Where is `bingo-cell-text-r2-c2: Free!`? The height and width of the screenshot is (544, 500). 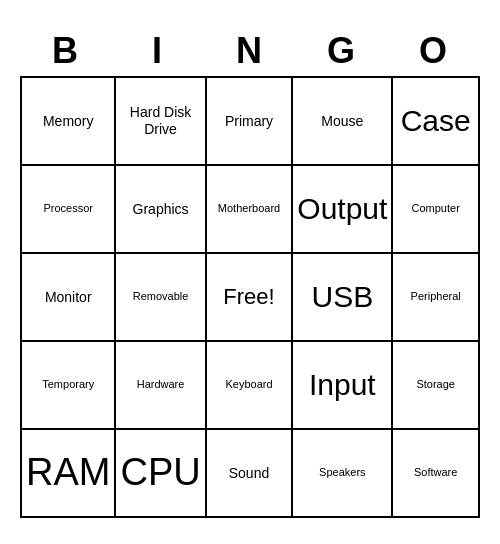
bingo-cell-text-r2-c2: Free! is located at coordinates (248, 297).